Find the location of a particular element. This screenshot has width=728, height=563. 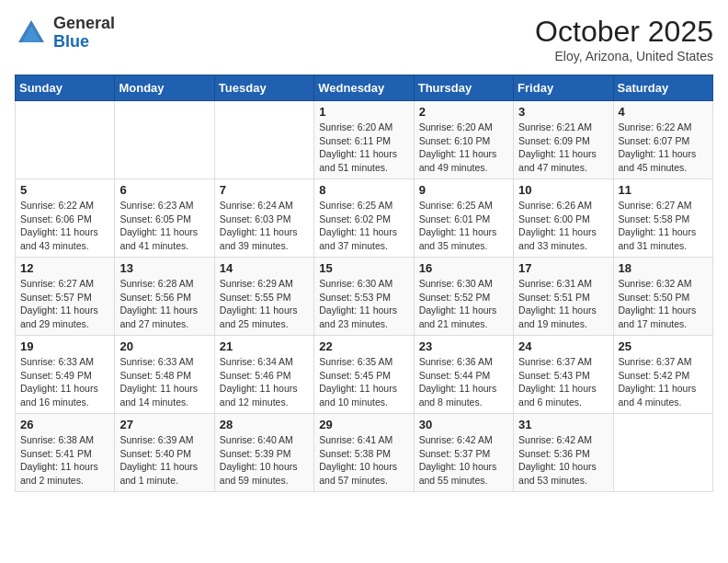

day-info: Sunrise: 6:42 AM Sunset: 5:36 PM Dayligh… is located at coordinates (563, 460).